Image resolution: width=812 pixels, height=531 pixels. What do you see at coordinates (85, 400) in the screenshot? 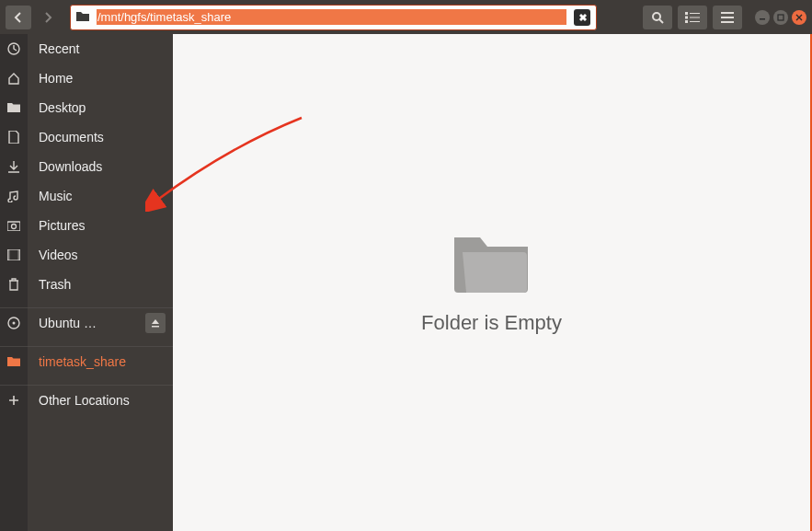
I see `sidebar-item-label: Other Locations` at bounding box center [85, 400].